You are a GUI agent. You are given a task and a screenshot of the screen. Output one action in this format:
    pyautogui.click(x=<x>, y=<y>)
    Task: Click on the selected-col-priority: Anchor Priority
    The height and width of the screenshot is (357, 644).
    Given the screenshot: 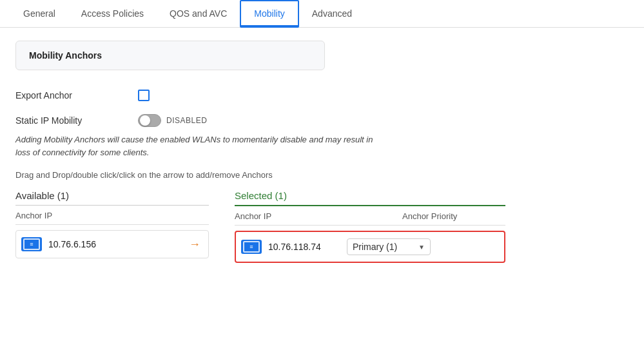 What is the action you would take?
    pyautogui.click(x=454, y=217)
    